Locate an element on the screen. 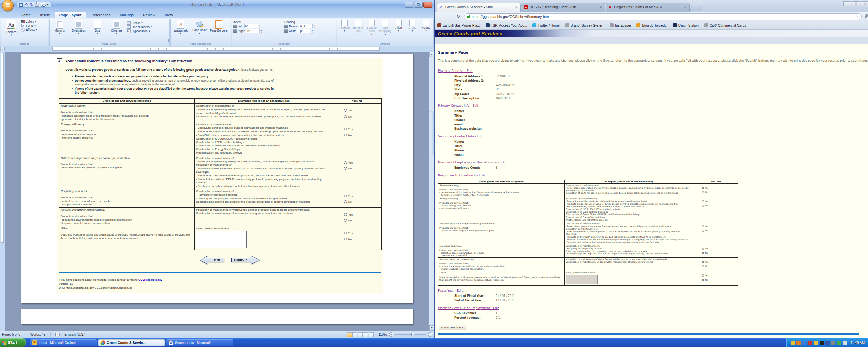 This screenshot has width=868, height=347. spellcheck-icon: ✓ is located at coordinates (58, 335).